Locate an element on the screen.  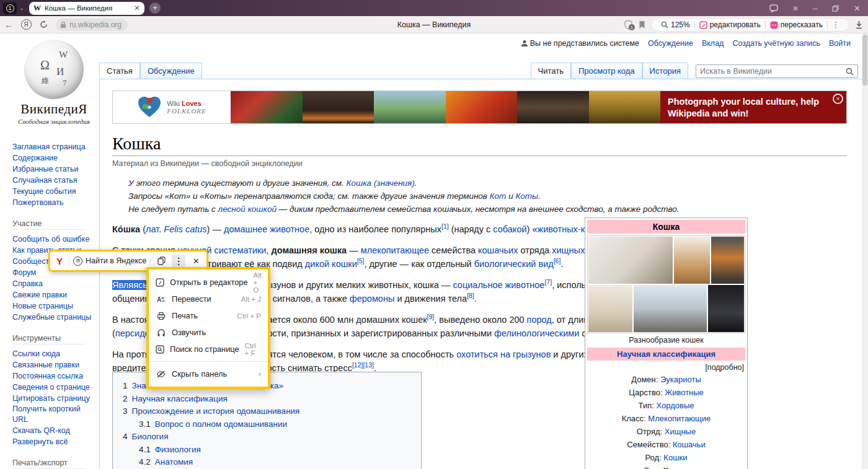
chat-bubble-icon is located at coordinates (774, 9).